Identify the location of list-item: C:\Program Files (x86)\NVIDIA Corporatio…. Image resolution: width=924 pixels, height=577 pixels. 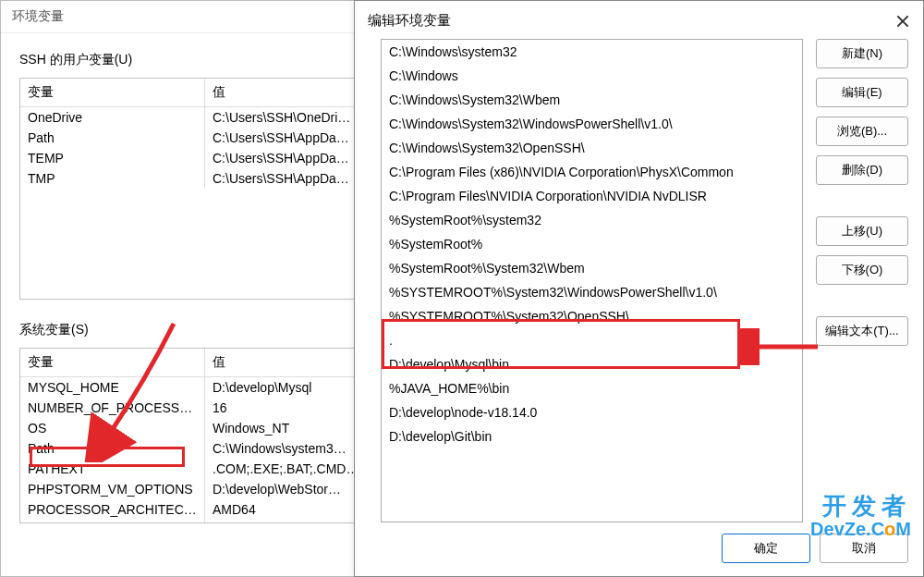
(591, 172).